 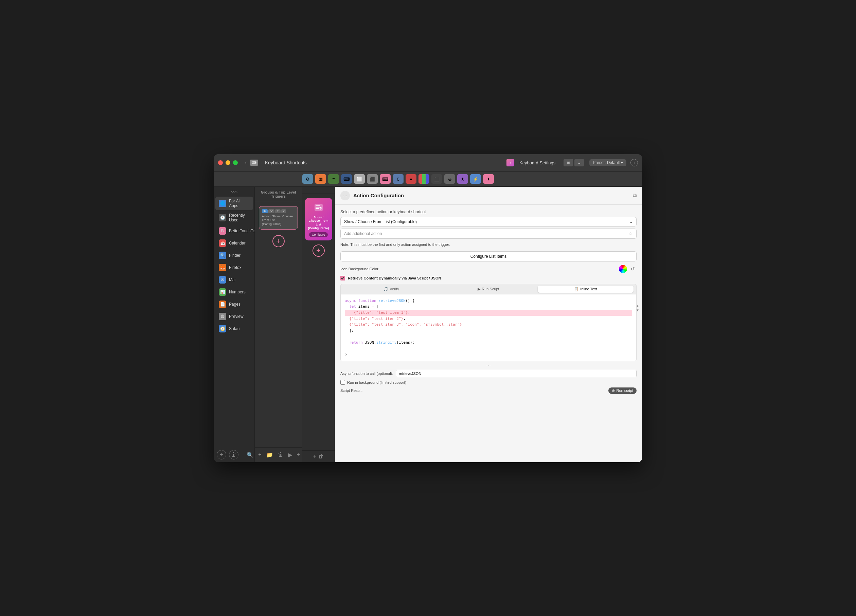 What do you see at coordinates (488, 328) in the screenshot?
I see `script-editor: async function retrieveJSON() { let item…` at bounding box center [488, 328].